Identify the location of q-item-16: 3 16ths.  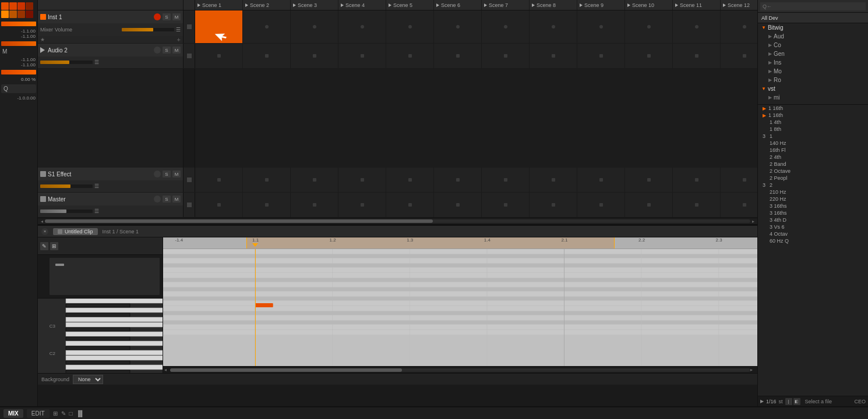
(813, 213).